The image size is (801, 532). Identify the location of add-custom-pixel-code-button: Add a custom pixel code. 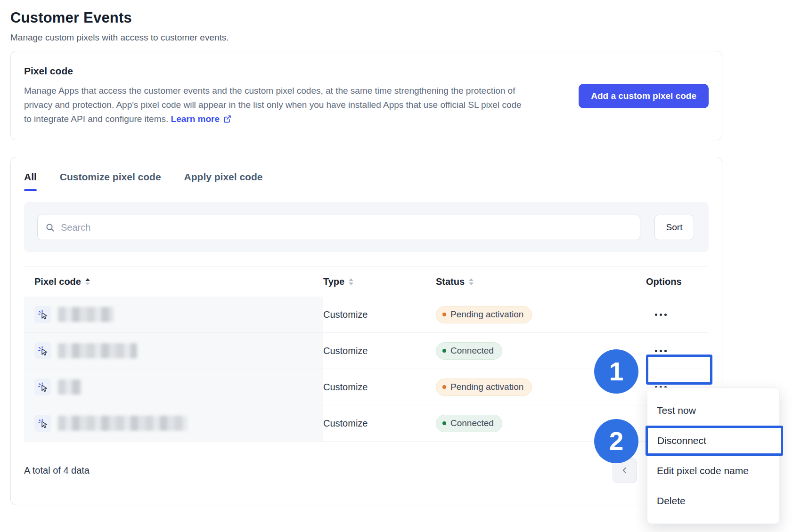
(644, 96).